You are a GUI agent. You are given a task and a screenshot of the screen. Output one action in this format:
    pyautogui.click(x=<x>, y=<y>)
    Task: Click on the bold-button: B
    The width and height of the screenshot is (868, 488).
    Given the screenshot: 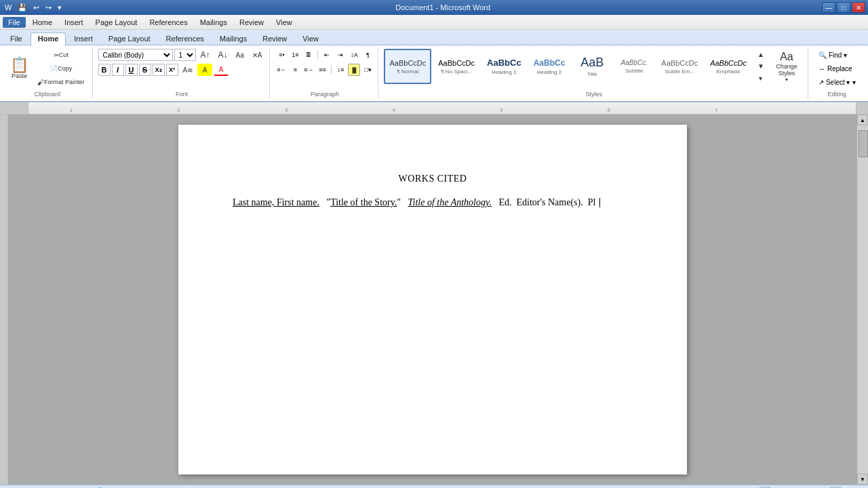 What is the action you would take?
    pyautogui.click(x=104, y=70)
    